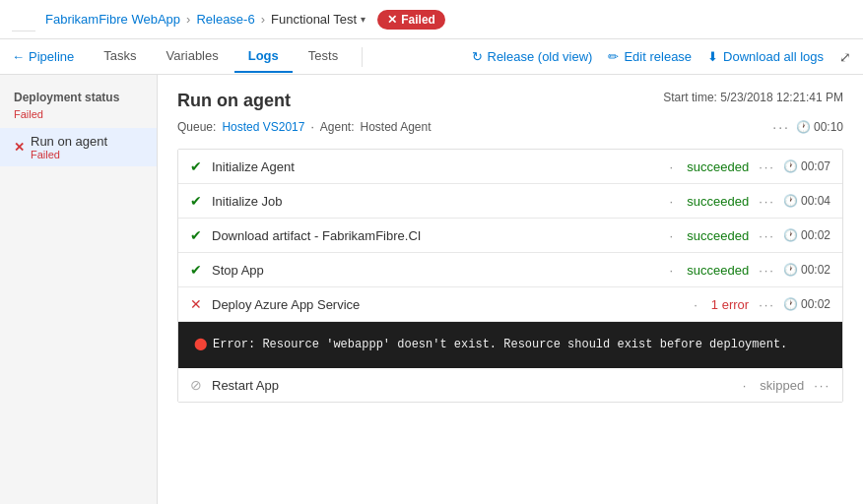 Image resolution: width=863 pixels, height=504 pixels. Describe the element at coordinates (510, 100) in the screenshot. I see `agent-header: Run on agent Start time: 5/23/2018 12:21…` at that location.